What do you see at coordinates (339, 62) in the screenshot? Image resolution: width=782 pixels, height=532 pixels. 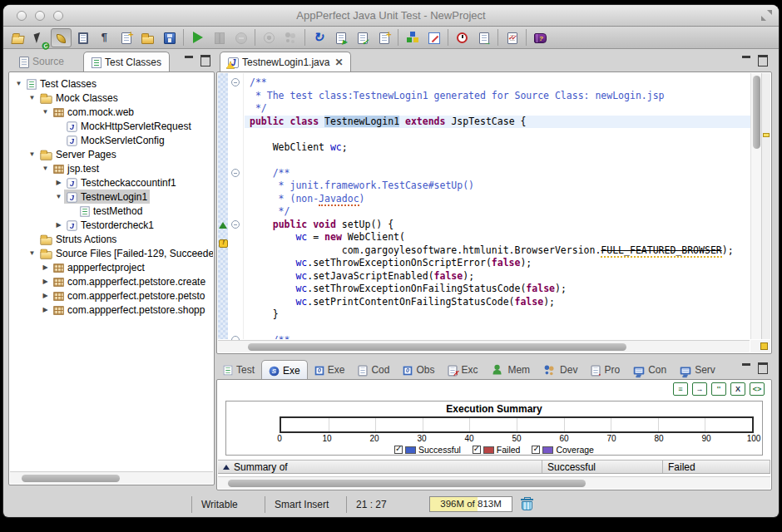 I see `close-tab-icon: ✕` at bounding box center [339, 62].